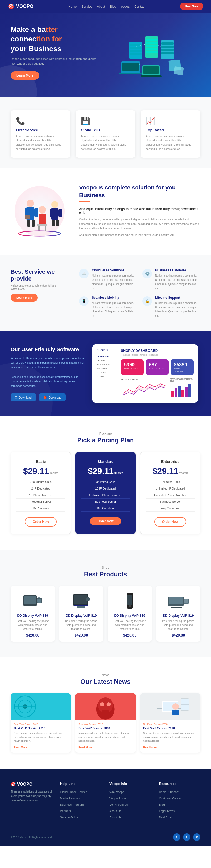  Describe the element at coordinates (157, 369) in the screenshot. I see `dashboard-card-orders-label: NEW ORDERS` at that location.